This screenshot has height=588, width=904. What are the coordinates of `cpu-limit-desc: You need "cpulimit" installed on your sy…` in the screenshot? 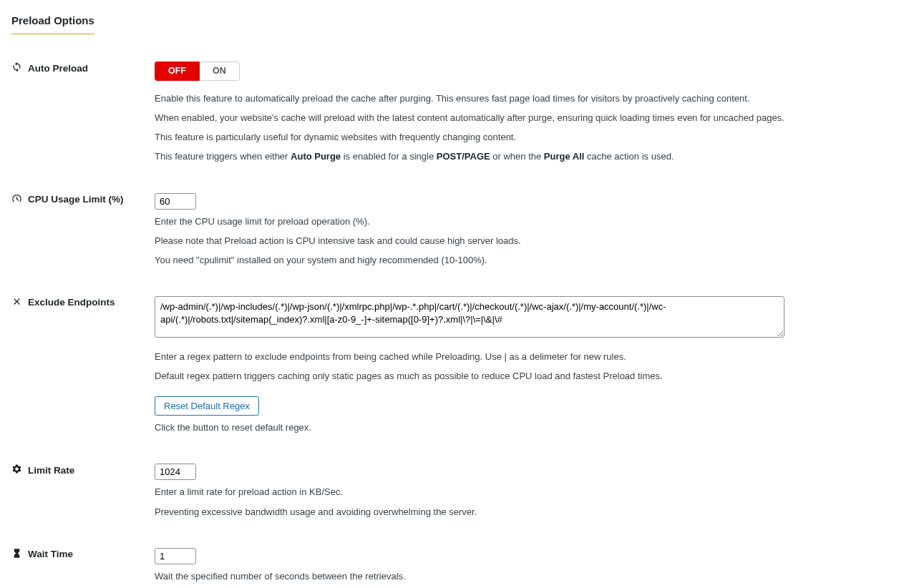 It's located at (524, 260).